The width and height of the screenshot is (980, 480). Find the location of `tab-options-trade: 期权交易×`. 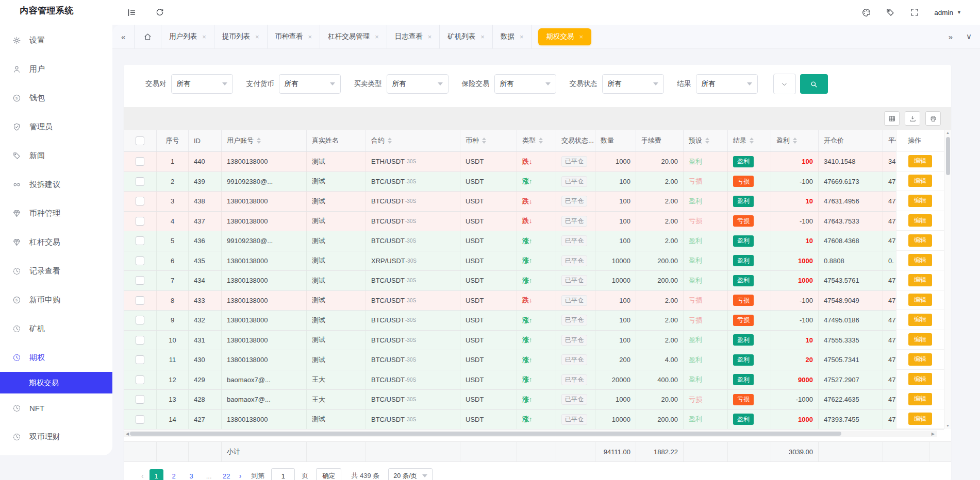

tab-options-trade: 期权交易× is located at coordinates (565, 37).